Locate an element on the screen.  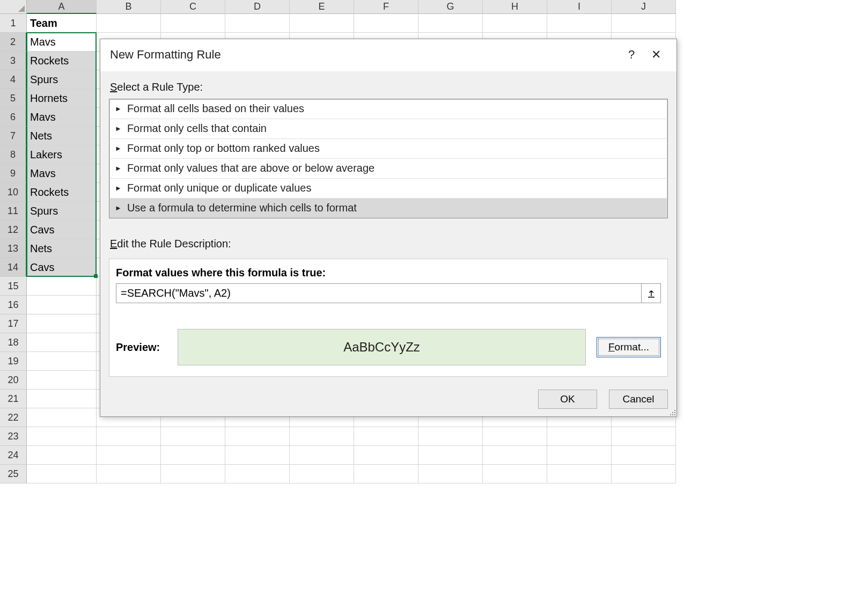
row-header-8: 8 is located at coordinates (13, 155).